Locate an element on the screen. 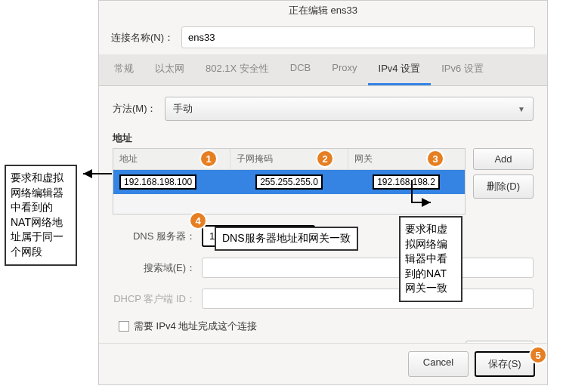  address-row-selected: 192.168.198.100 255.255.255.0 192.168.19… is located at coordinates (289, 182).